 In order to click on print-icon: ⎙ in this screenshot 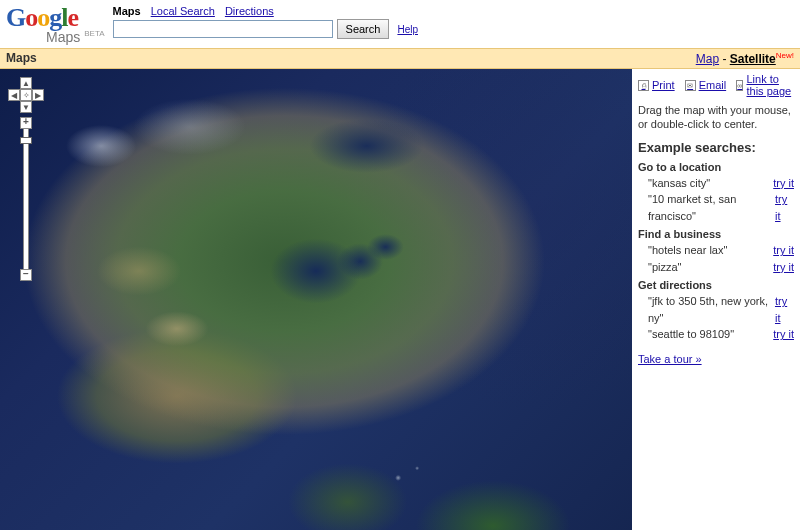, I will do `click(644, 86)`.